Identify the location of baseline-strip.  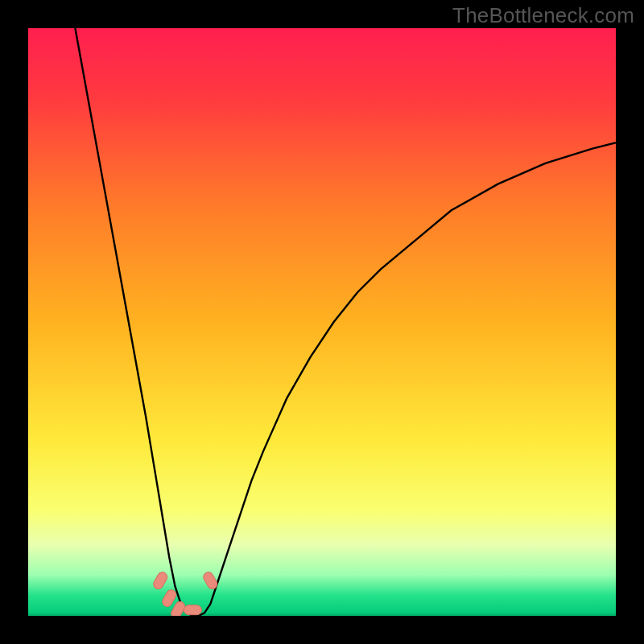
(322, 615).